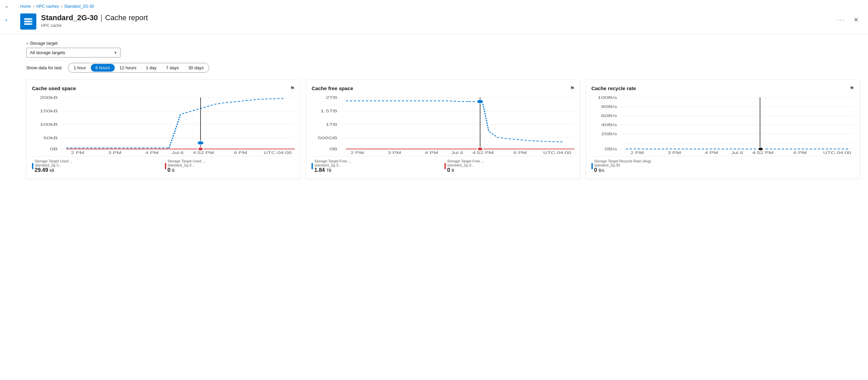 This screenshot has height=380, width=868. I want to click on time-option-30days: 30 days, so click(196, 68).